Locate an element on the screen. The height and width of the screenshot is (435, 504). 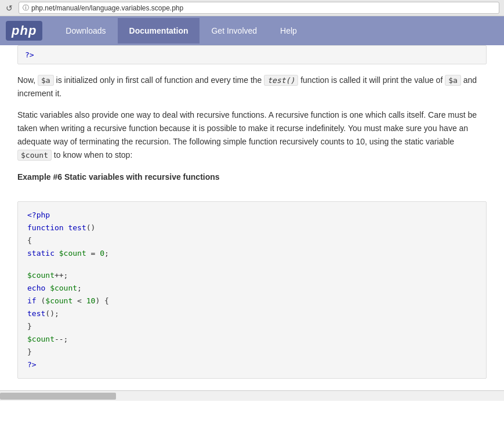
nav-link-downloads: Downloads is located at coordinates (86, 31).